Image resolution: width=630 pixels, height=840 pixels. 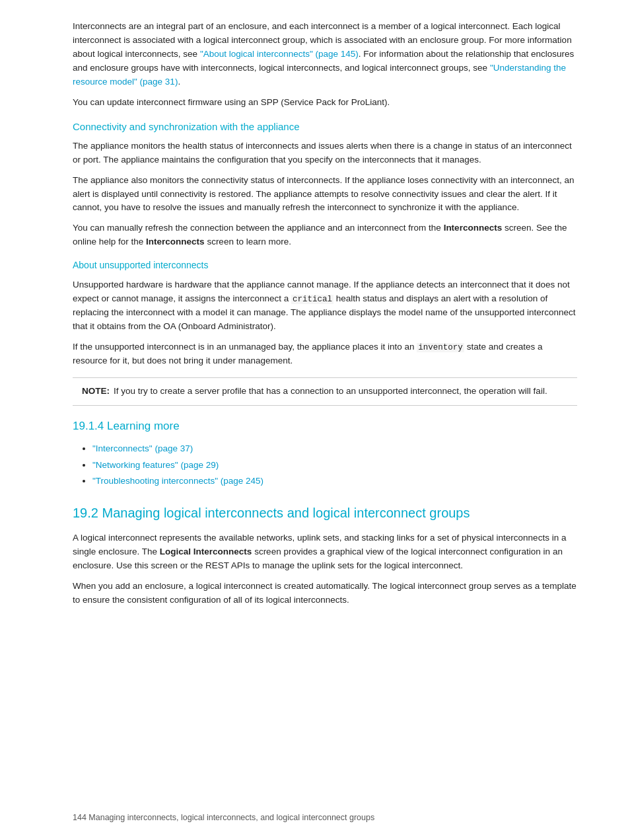 I want to click on learning-more-heading: 19.1.4 Learning more, so click(x=325, y=426).